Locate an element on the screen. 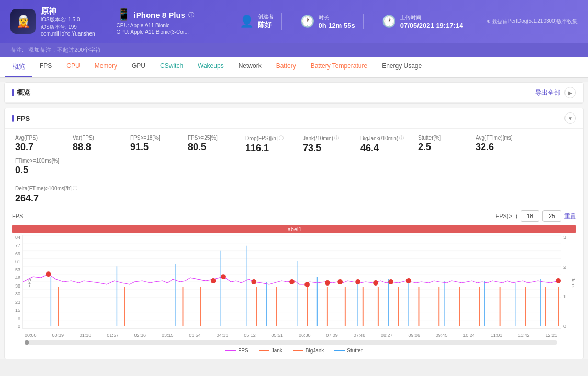 The height and width of the screenshot is (376, 588). overview-header: 概览 导出全部 ▶ is located at coordinates (294, 93).